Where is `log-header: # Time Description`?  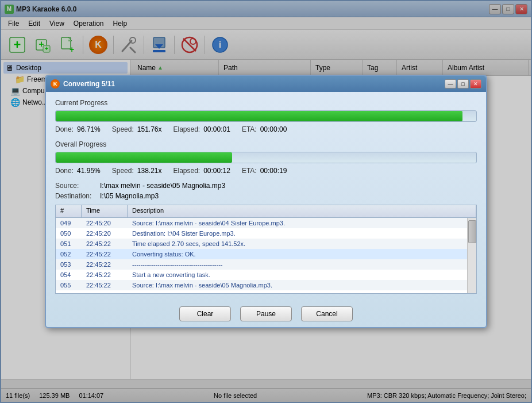
log-header: # Time Description is located at coordinates (266, 212).